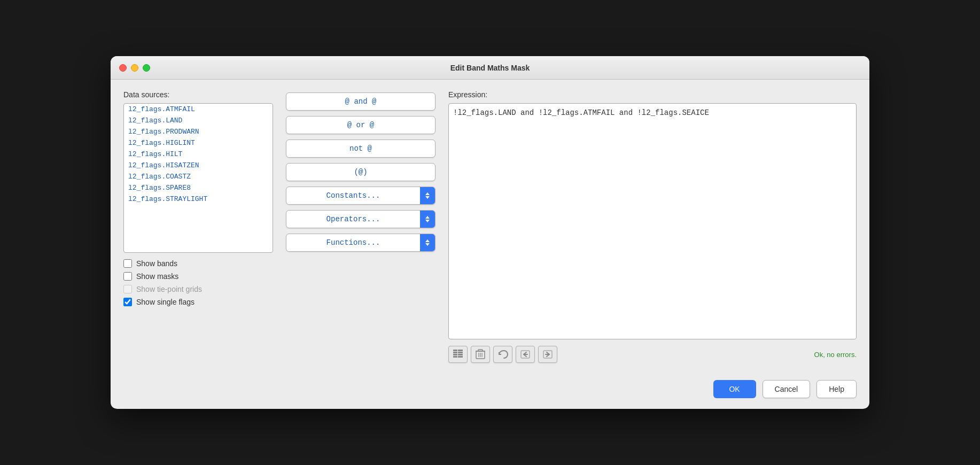 The image size is (980, 465). I want to click on checkboxes-group: Show bands Show masks Show tie-point gri…, so click(198, 283).